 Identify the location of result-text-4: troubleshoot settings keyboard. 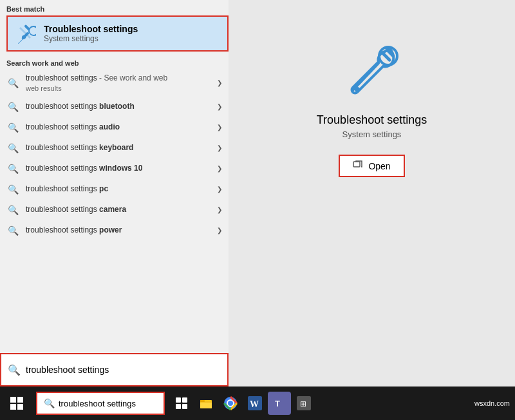
(120, 148).